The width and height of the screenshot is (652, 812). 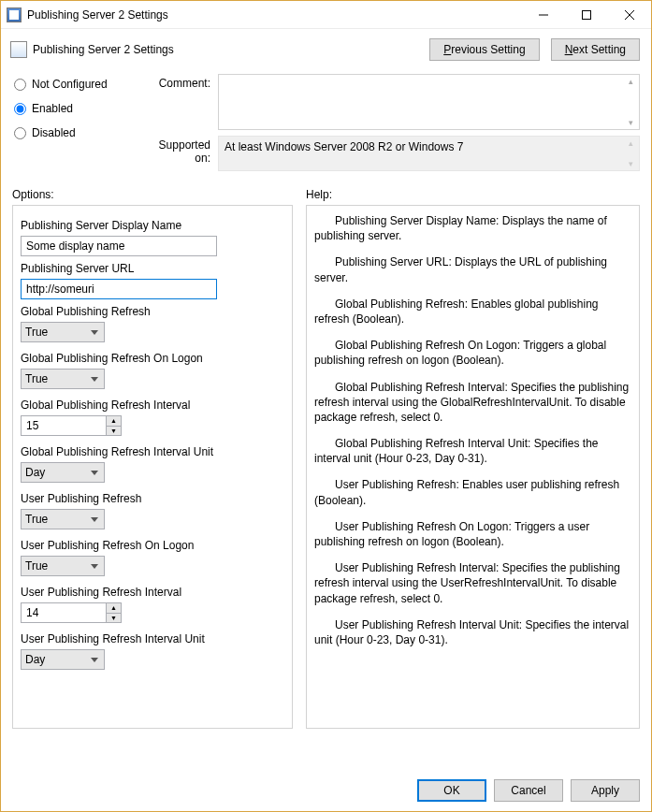 I want to click on option-spinner-value: 15, so click(x=64, y=426).